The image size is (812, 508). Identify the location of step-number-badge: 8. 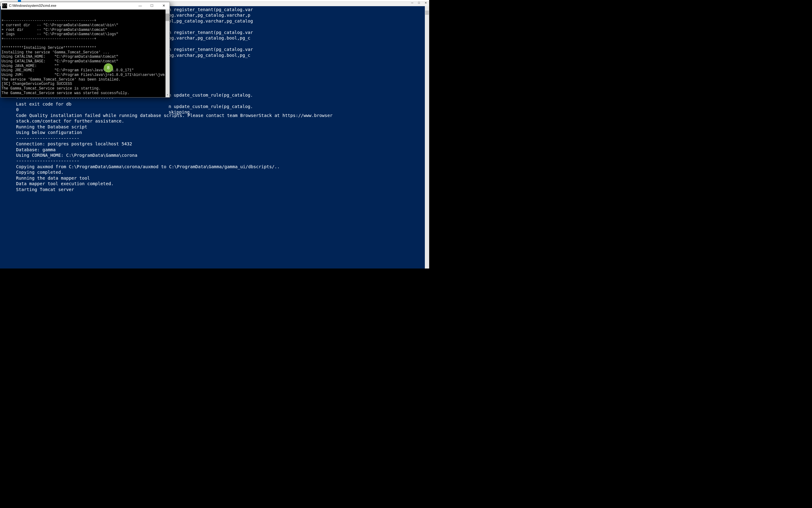
(108, 68).